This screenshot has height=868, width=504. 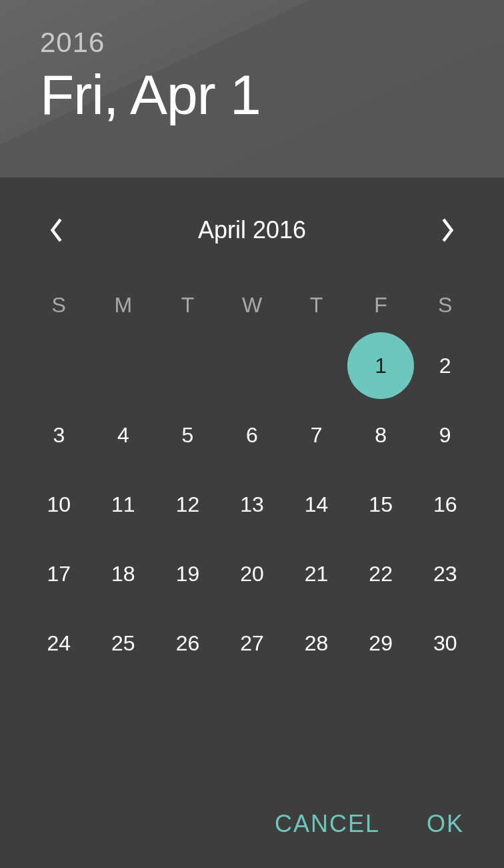 What do you see at coordinates (381, 643) in the screenshot?
I see `calendar-day: 29` at bounding box center [381, 643].